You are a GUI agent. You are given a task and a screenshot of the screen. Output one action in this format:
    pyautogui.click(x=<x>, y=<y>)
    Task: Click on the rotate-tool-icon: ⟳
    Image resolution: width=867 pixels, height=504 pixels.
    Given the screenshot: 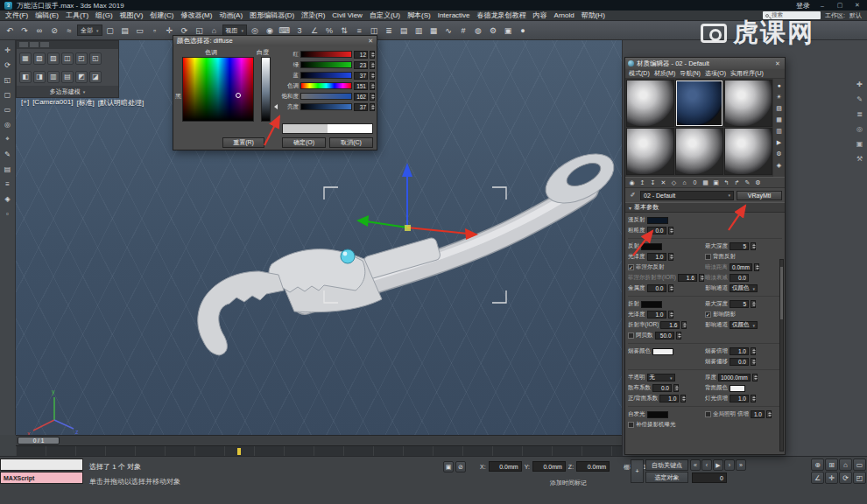 What is the action you would take?
    pyautogui.click(x=8, y=65)
    